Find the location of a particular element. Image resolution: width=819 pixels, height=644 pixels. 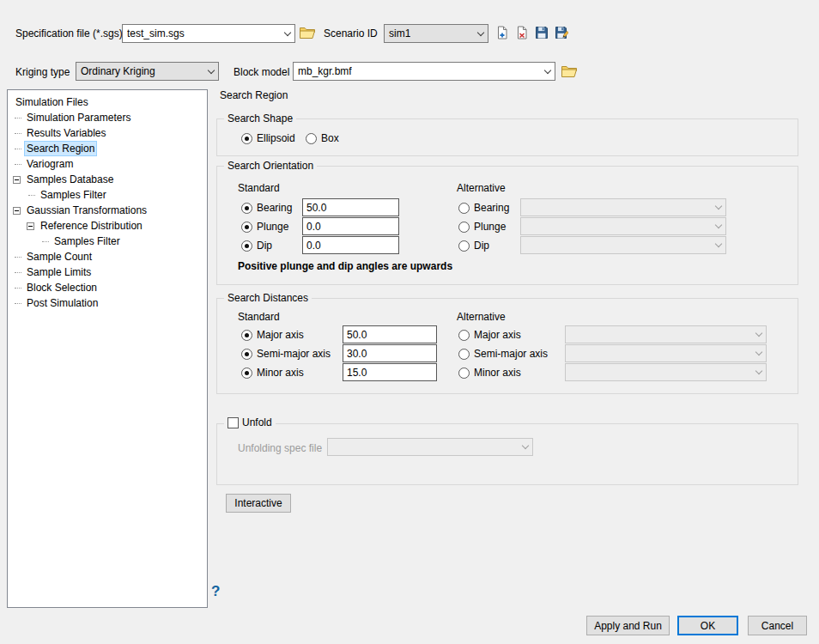

search-shape-group: Search Shape Ellipsoid Box is located at coordinates (507, 137).